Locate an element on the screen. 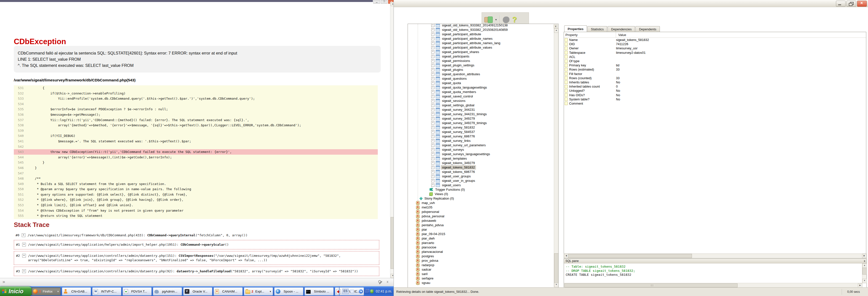 This screenshot has height=296, width=868. tree-item: + sigeait_tokens_686776 is located at coordinates (481, 172).